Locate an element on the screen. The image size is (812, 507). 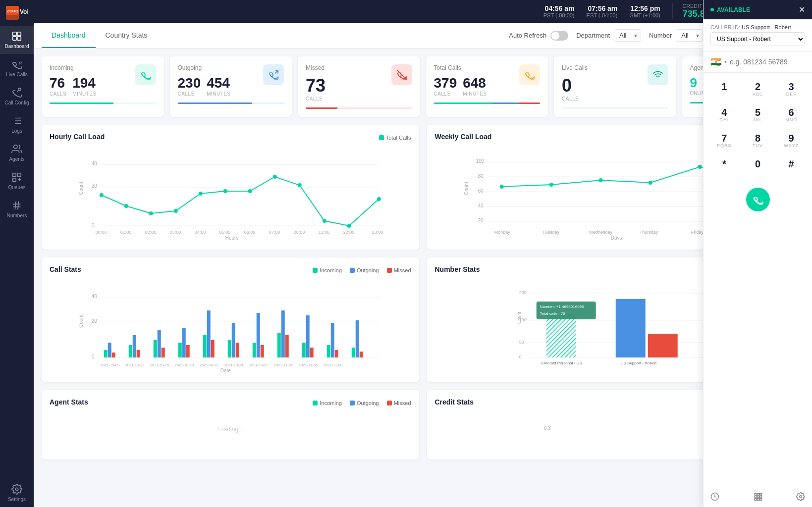
number-select-wrap: All is located at coordinates (690, 36).